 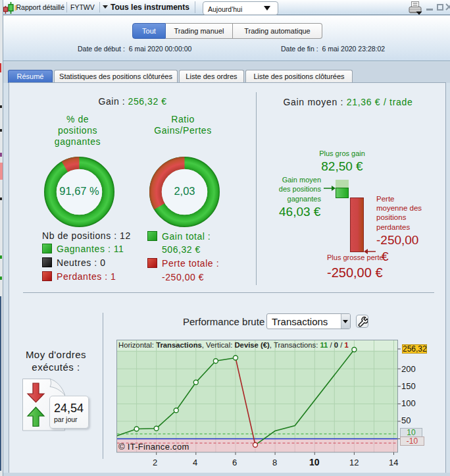 What do you see at coordinates (234, 345) in the screenshot?
I see `svg-text:Horizontal: Transactions, Vert: Horizontal: Transactions, Vertical: Devi…` at bounding box center [234, 345].